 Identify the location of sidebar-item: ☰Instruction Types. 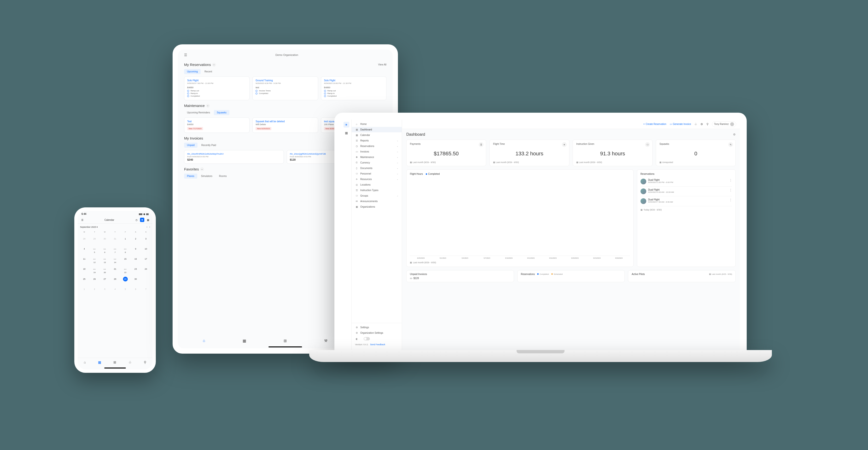
(377, 190).